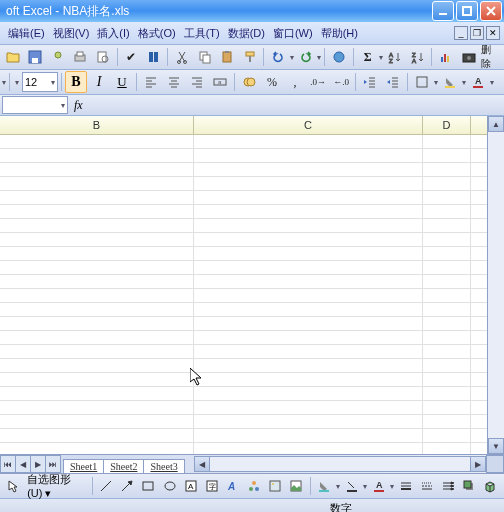 This screenshot has width=504, height=512. Describe the element at coordinates (246, 34) in the screenshot. I see `menu-data: 数据(D)` at that location.